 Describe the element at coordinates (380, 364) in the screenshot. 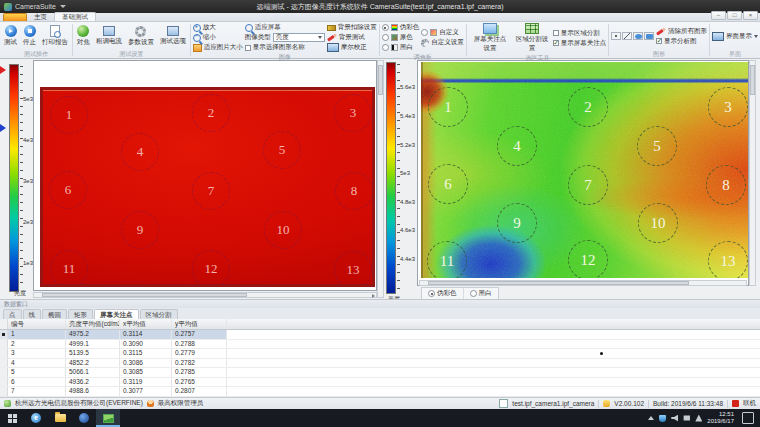

I see `table-row: 44852.20.30860.2782` at that location.